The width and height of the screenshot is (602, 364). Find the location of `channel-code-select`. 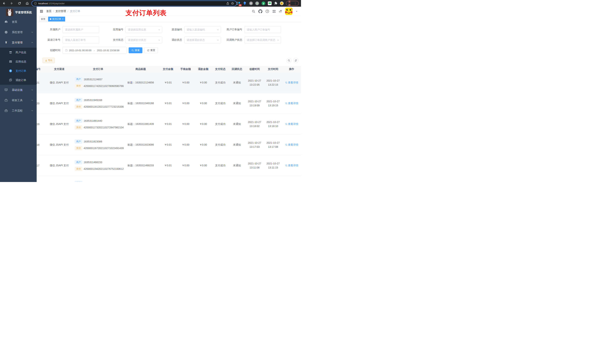

channel-code-select is located at coordinates (203, 30).